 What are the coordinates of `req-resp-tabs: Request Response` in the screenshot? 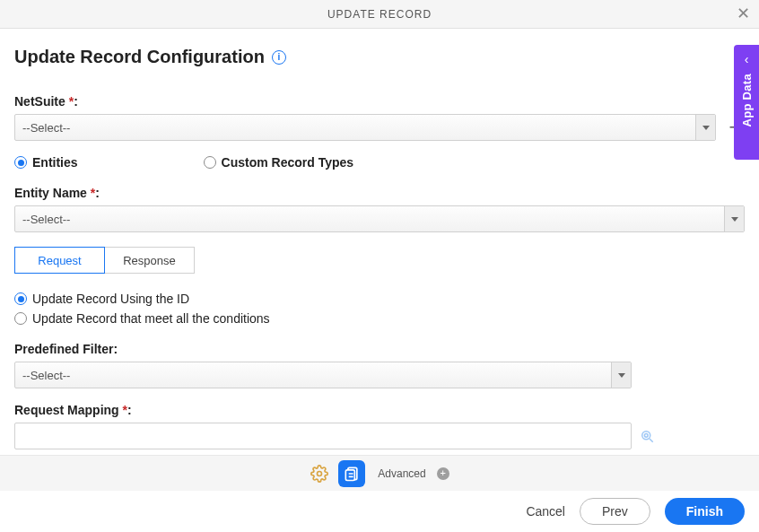 It's located at (380, 260).